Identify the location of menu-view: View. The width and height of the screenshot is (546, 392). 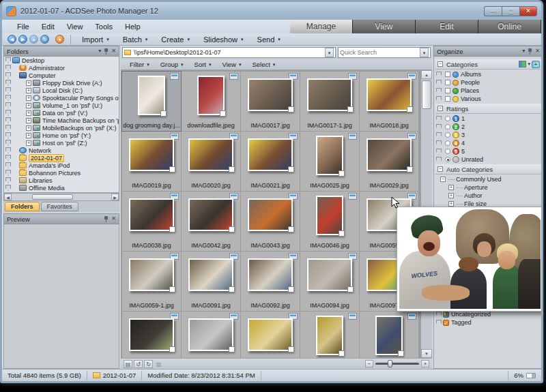
(75, 27).